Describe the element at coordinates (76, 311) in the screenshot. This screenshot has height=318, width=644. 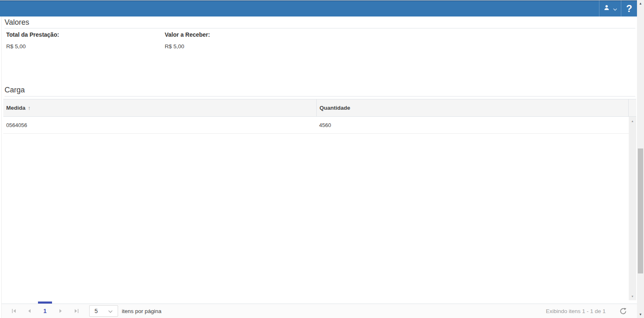
I see `last-page-button` at that location.